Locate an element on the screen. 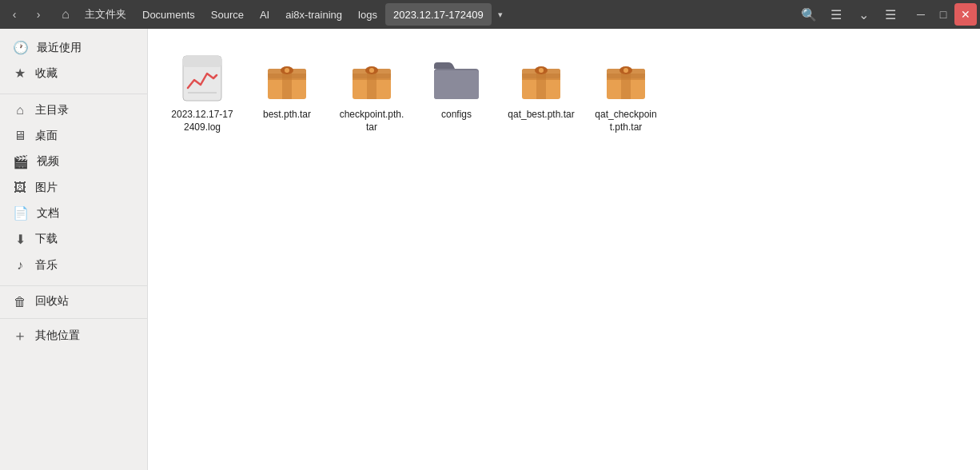 The width and height of the screenshot is (980, 470). file-item-configs: configs is located at coordinates (456, 93).